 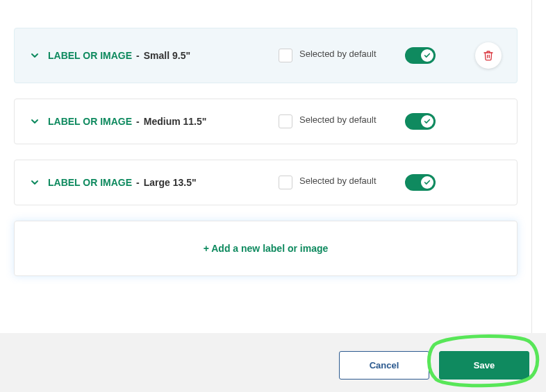 I want to click on option-name: Small 9.5", so click(x=167, y=56).